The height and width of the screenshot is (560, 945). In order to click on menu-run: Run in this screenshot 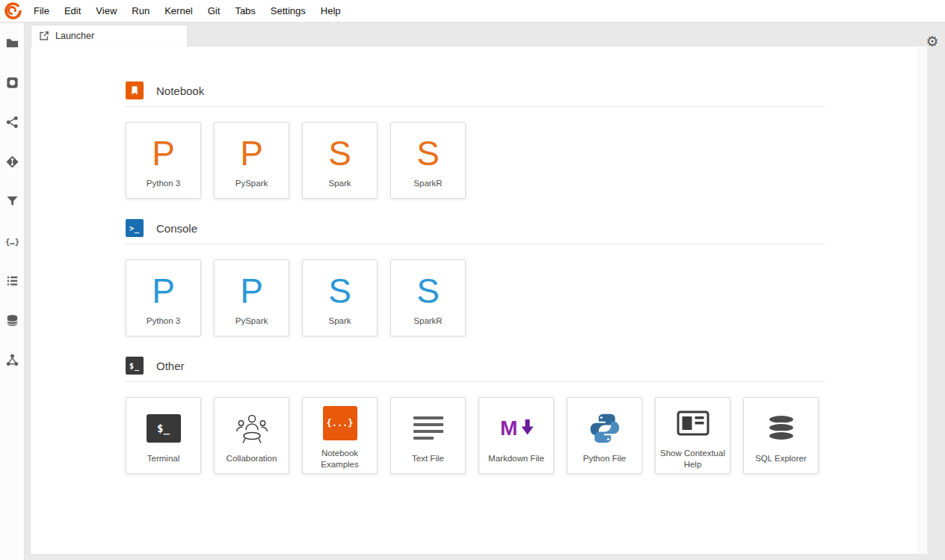, I will do `click(141, 10)`.